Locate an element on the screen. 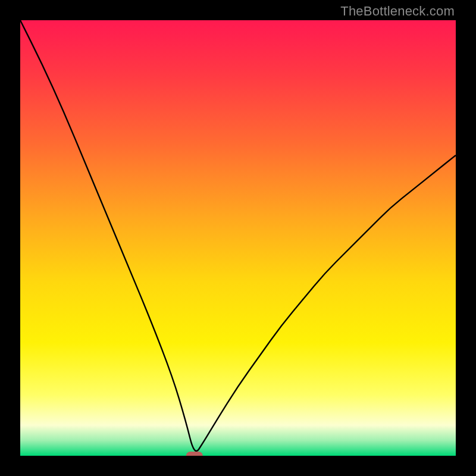 This screenshot has width=476, height=476. optimal-marker is located at coordinates (195, 453).